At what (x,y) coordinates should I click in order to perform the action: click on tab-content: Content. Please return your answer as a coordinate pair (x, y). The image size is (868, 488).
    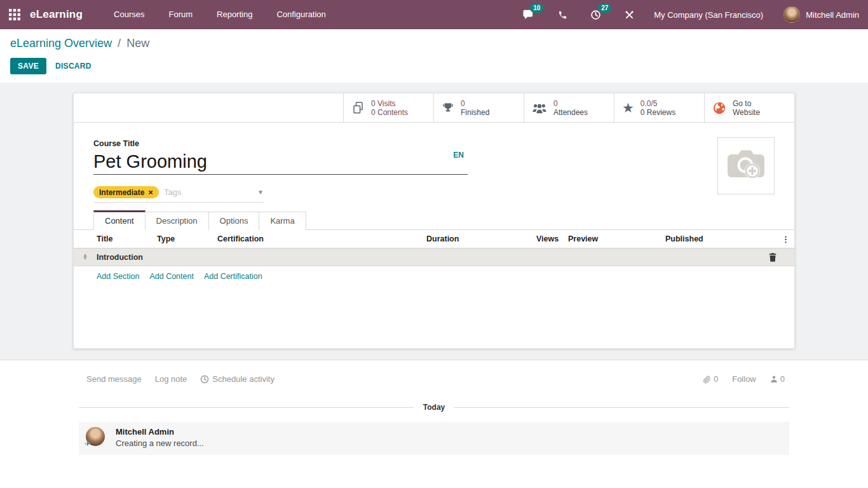
    Looking at the image, I should click on (119, 220).